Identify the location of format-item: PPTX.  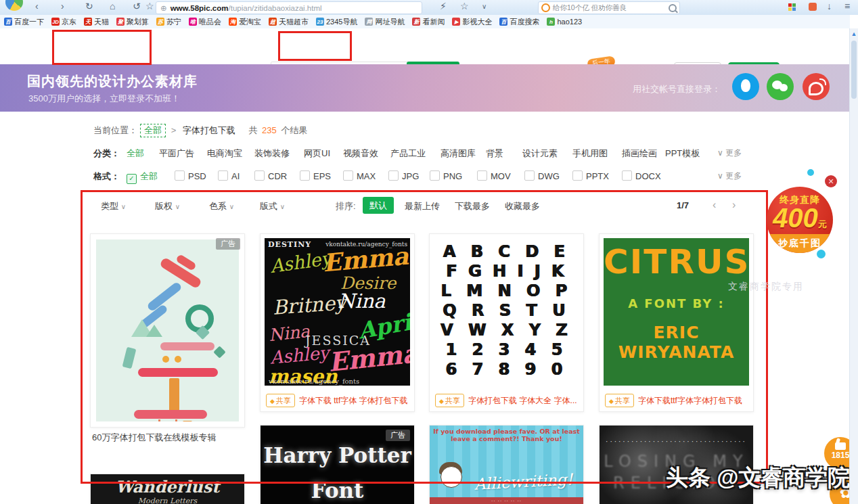
(591, 176).